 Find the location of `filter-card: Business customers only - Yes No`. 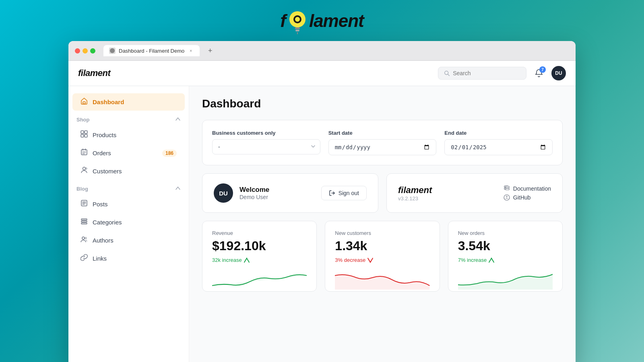

filter-card: Business customers only - Yes No is located at coordinates (382, 142).